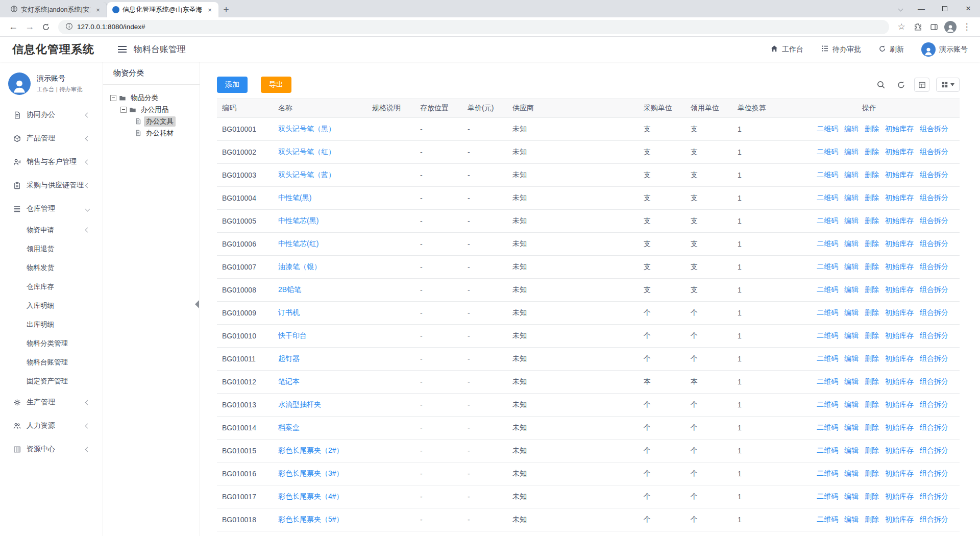  I want to click on user-avatar, so click(19, 84).